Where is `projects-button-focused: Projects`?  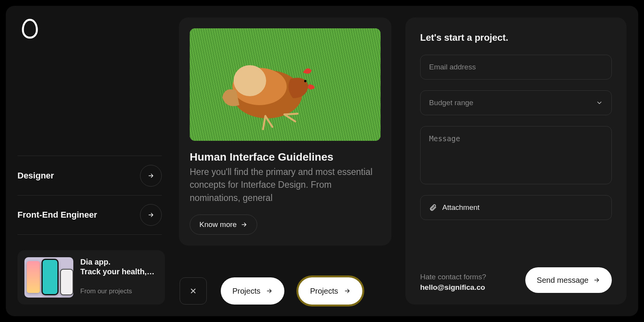
projects-button-focused: Projects is located at coordinates (330, 291).